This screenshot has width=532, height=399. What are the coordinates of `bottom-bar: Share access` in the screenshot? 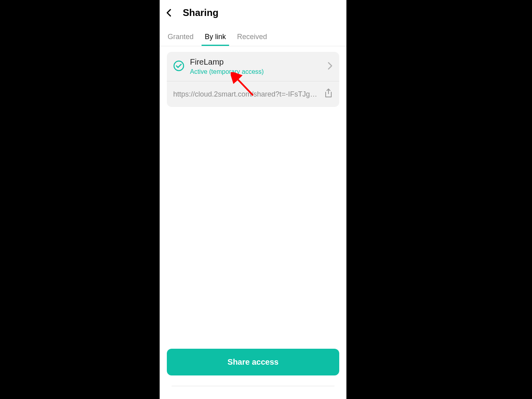 It's located at (253, 374).